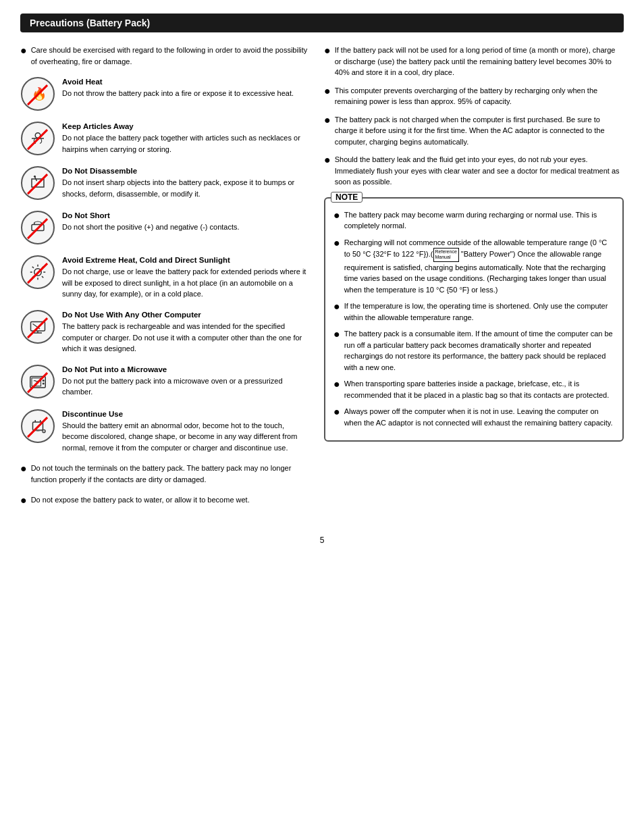 The image size is (644, 834). What do you see at coordinates (38, 94) in the screenshot?
I see `icon-avoid-heat: 🔥` at bounding box center [38, 94].